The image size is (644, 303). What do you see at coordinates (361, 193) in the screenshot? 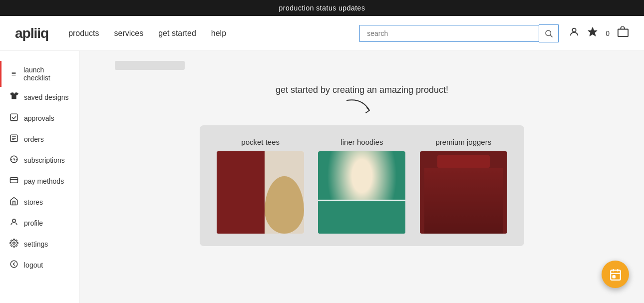
I see `product-image-liner-hoodies` at bounding box center [361, 193].